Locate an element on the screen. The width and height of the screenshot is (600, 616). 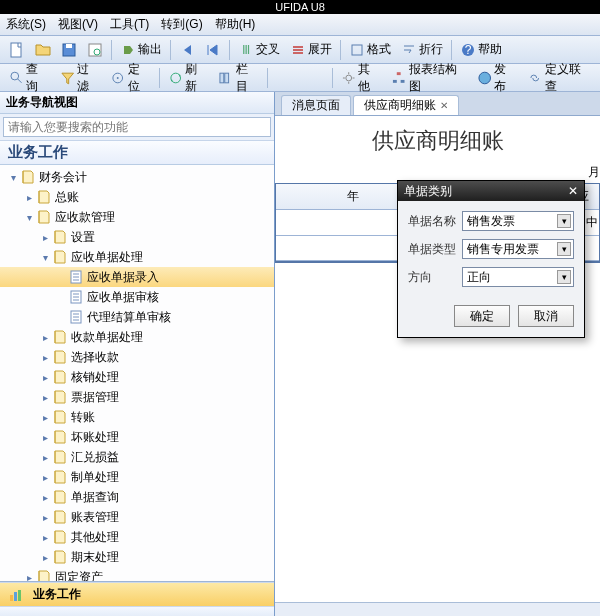
menu-tools: 工具(T) is located at coordinates (130, 24).